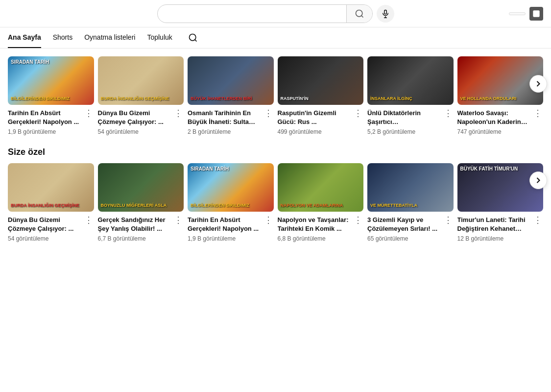  What do you see at coordinates (24, 38) in the screenshot?
I see `nav-item-ana-sayfa: Ana Sayfa` at bounding box center [24, 38].